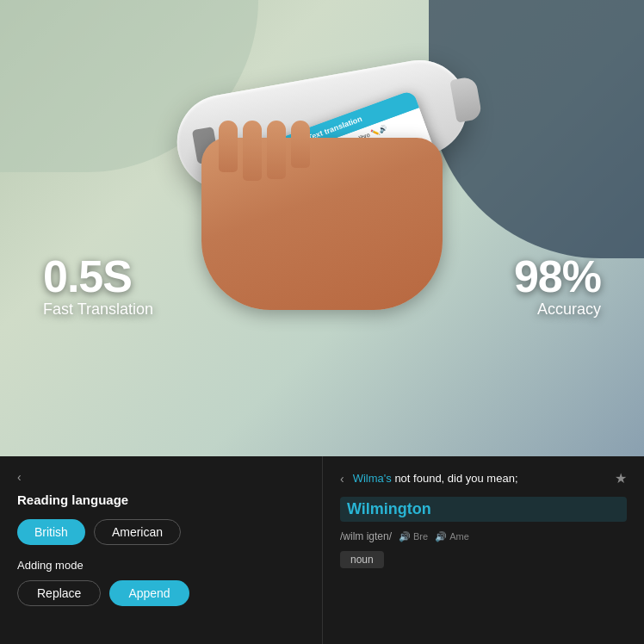 Image resolution: width=644 pixels, height=644 pixels. I want to click on star-icon: ★, so click(621, 479).